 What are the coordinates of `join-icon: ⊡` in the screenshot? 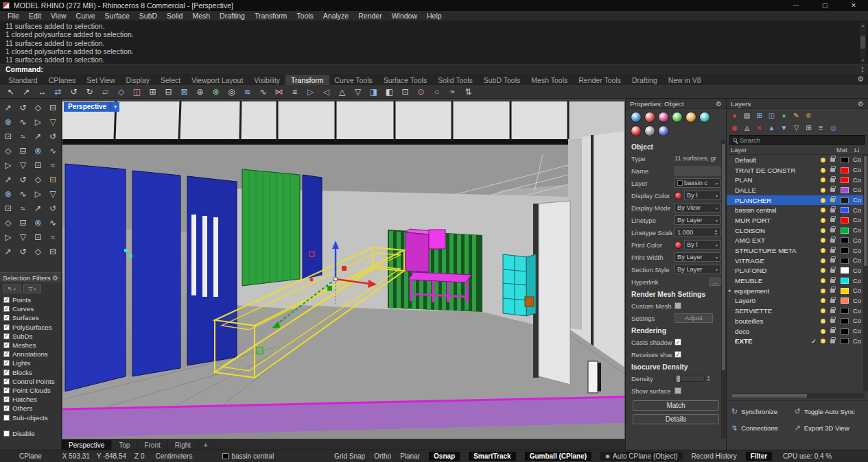 It's located at (8, 208).